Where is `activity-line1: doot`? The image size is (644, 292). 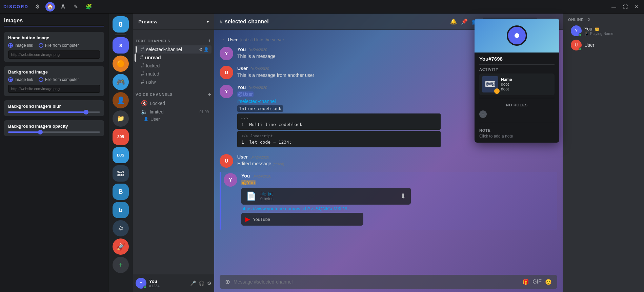
activity-line1: doot is located at coordinates (506, 84).